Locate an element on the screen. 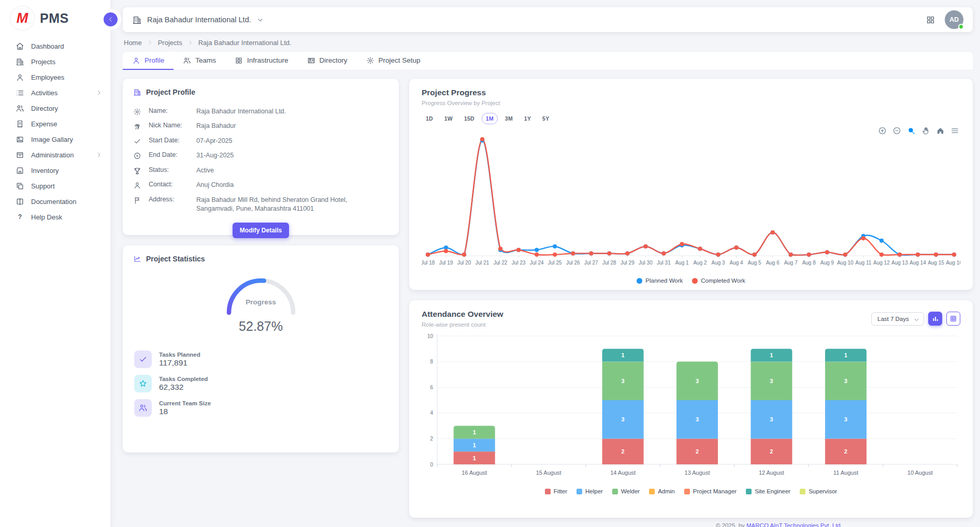  sidebar-item-activities: Activities is located at coordinates (55, 93).